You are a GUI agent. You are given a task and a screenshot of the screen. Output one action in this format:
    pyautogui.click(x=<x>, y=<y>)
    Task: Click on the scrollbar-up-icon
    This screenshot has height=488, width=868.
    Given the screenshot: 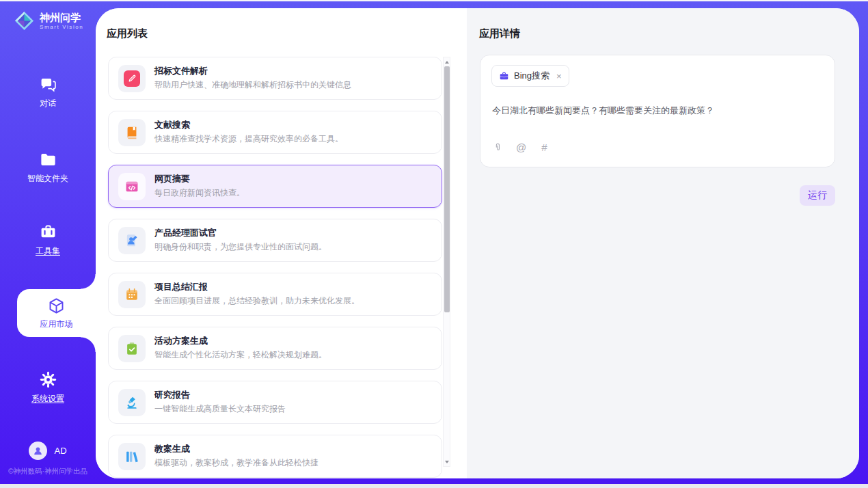 What is the action you would take?
    pyautogui.click(x=447, y=62)
    